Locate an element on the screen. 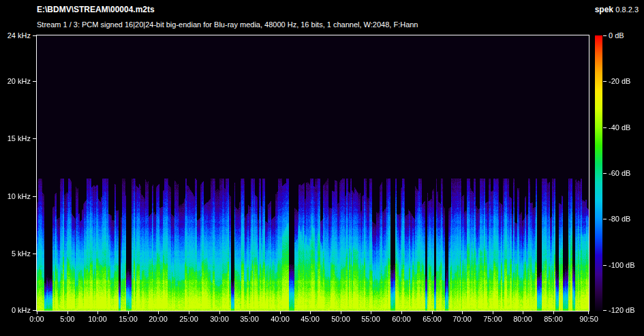  time-label-9050: 90:50 is located at coordinates (589, 319).